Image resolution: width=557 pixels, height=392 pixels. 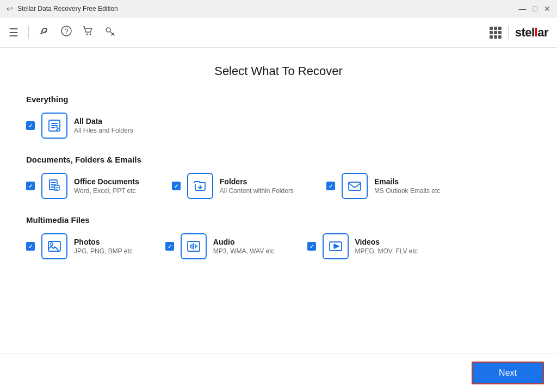 I want to click on audio-icon, so click(x=194, y=246).